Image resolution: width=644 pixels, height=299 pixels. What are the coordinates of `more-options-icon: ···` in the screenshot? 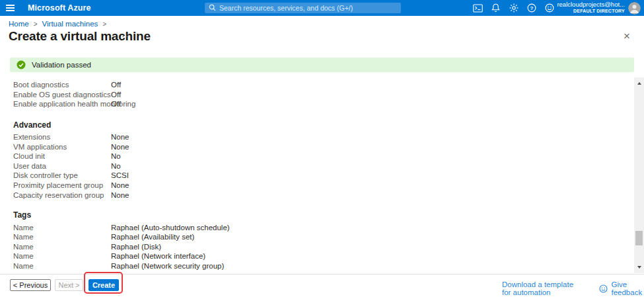 It's located at (127, 36).